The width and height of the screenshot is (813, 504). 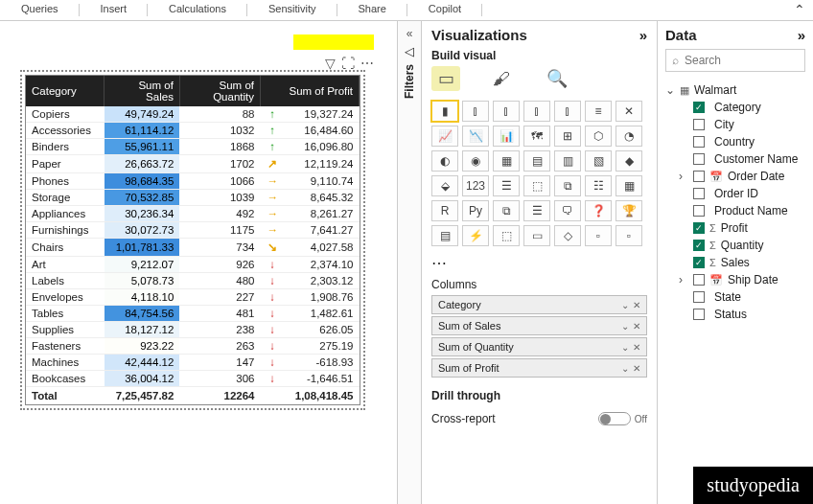 I want to click on col-header: Sum of Quantity, so click(x=220, y=91).